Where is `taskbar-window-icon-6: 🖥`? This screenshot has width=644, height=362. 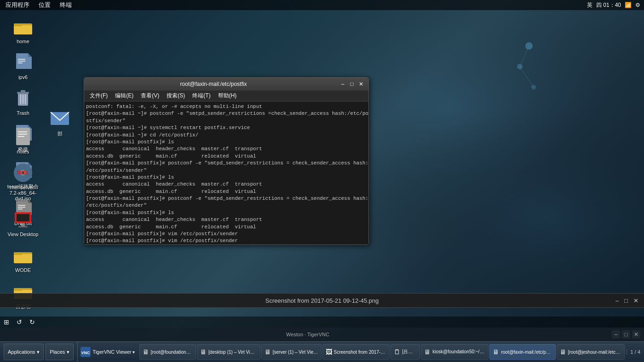 taskbar-window-icon-6: 🖥 is located at coordinates (496, 352).